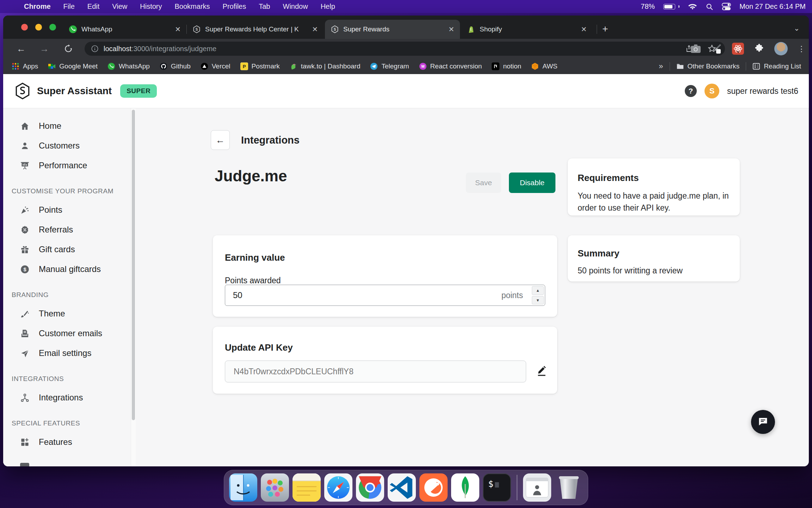 This screenshot has width=812, height=508. Describe the element at coordinates (433, 488) in the screenshot. I see `dock-postman-icon` at that location.